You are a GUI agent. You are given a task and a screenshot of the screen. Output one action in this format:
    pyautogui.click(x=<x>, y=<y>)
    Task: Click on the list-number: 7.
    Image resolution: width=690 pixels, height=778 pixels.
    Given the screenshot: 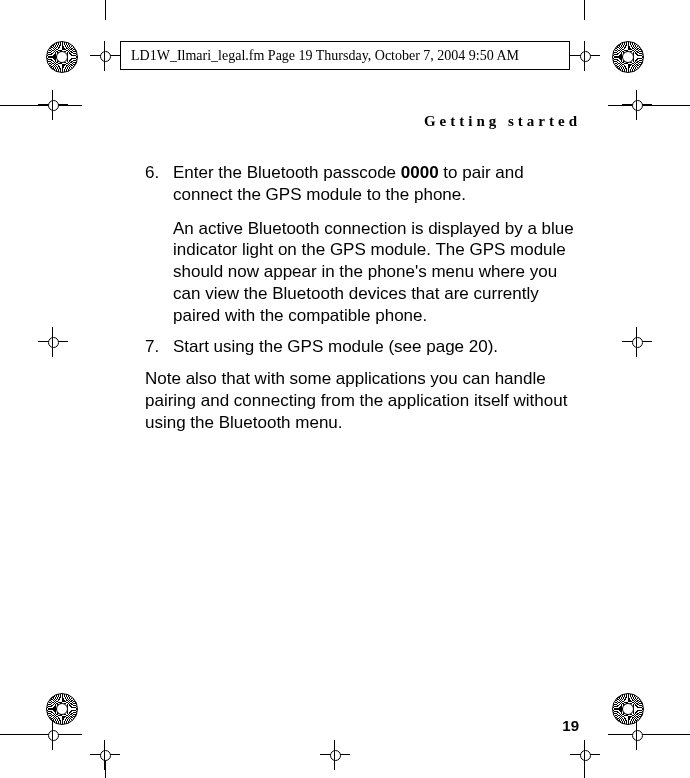 What is the action you would take?
    pyautogui.click(x=152, y=347)
    